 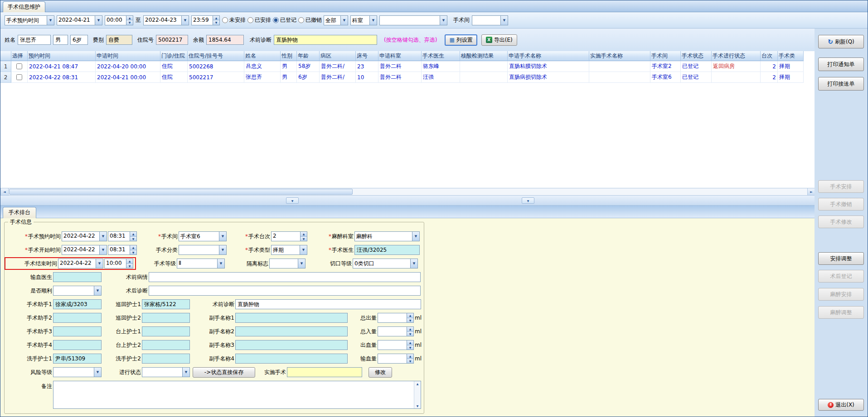 What do you see at coordinates (166, 304) in the screenshot?
I see `circulating-nurse1-field: 张家栋/5122` at bounding box center [166, 304].